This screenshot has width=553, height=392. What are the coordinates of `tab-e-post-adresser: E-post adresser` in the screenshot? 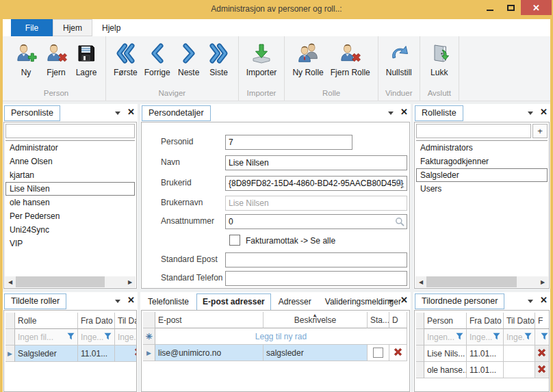 It's located at (234, 302).